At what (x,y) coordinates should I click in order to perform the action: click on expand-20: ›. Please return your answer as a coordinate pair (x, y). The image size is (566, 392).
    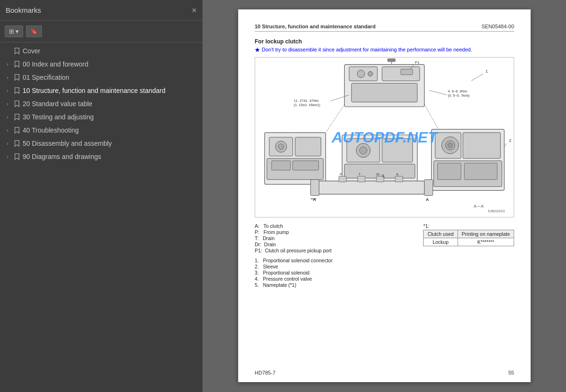
    Looking at the image, I should click on (8, 104).